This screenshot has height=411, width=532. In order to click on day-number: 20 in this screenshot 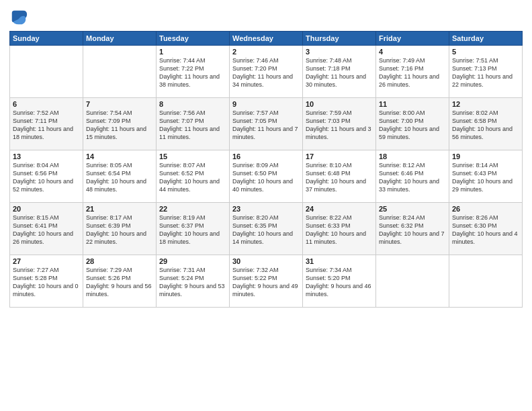, I will do `click(46, 209)`.